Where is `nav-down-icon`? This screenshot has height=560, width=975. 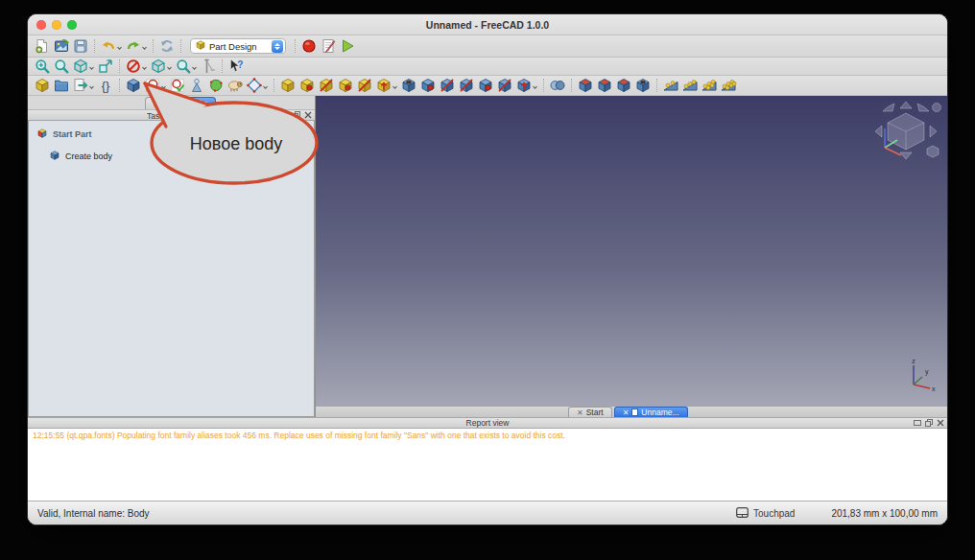 nav-down-icon is located at coordinates (906, 155).